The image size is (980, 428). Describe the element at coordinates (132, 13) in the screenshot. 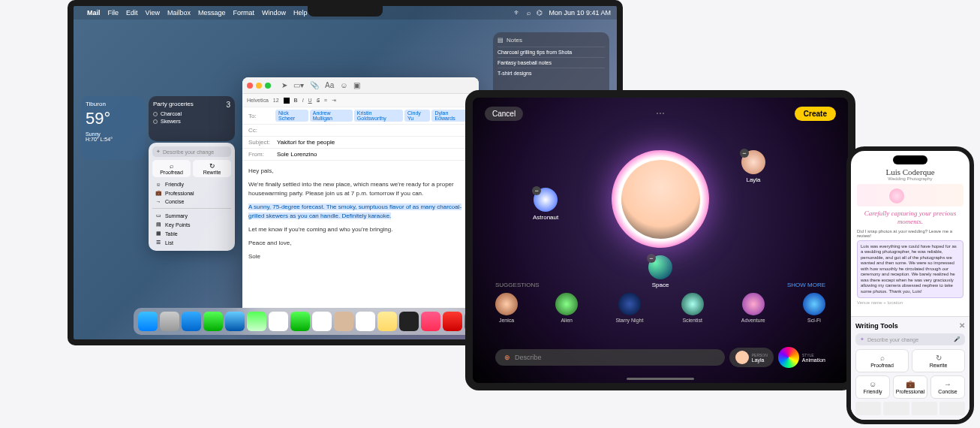

I see `menu-edit: Edit` at that location.